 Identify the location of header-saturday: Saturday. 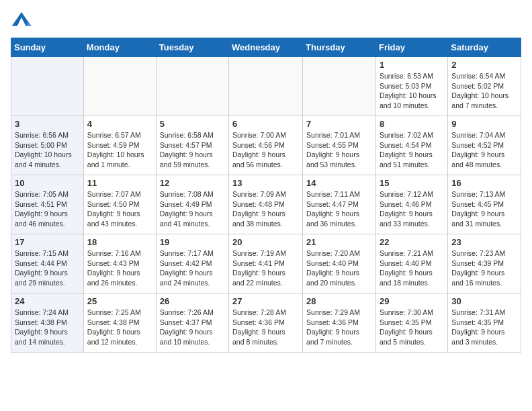
(485, 48).